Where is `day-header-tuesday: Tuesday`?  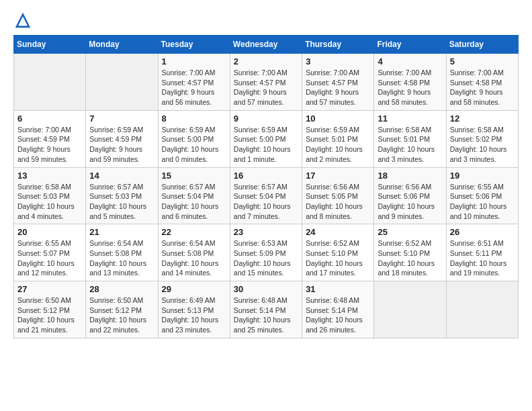
day-header-tuesday: Tuesday is located at coordinates (193, 44).